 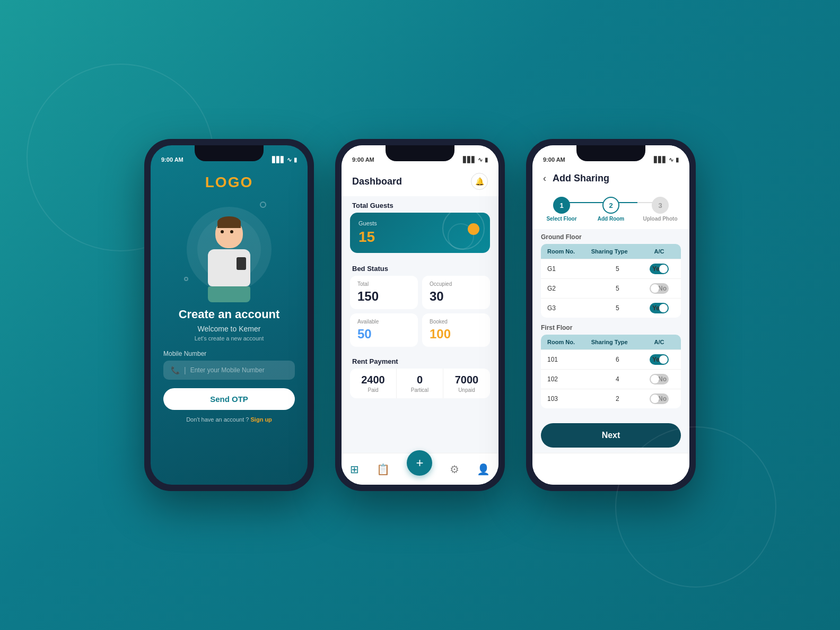 What do you see at coordinates (420, 469) in the screenshot?
I see `bottom-nav: ⊞ 📋 + ⚙ 👤` at bounding box center [420, 469].